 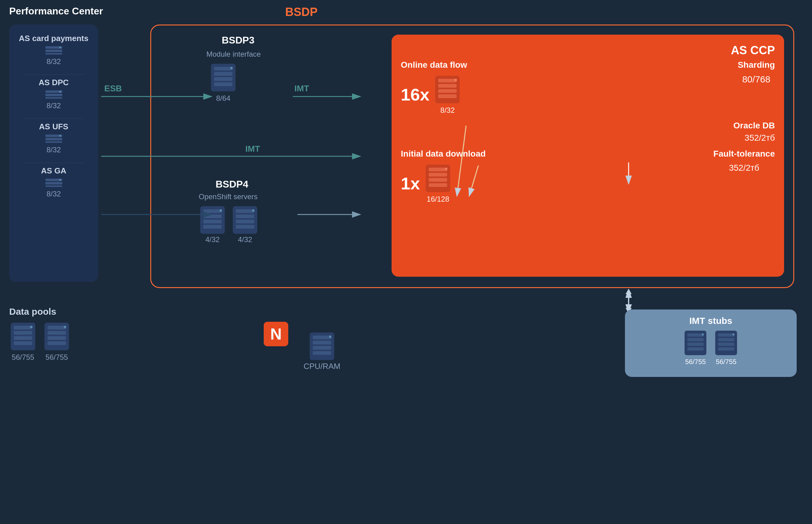 I want to click on server-lines-ga-icon, so click(x=54, y=183).